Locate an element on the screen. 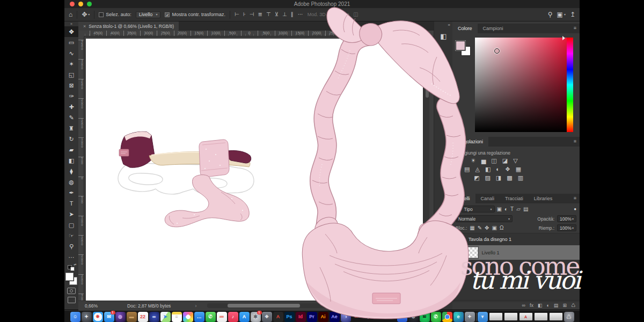 This screenshot has width=644, height=322. share-icon: ↥ is located at coordinates (573, 14).